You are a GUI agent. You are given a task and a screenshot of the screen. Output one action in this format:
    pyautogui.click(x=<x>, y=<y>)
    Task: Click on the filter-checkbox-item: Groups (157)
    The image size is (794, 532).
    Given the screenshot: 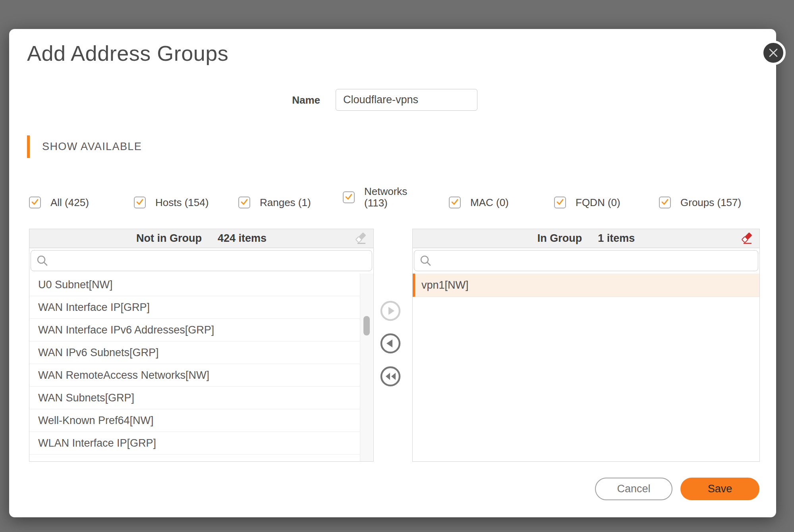 What is the action you would take?
    pyautogui.click(x=700, y=202)
    